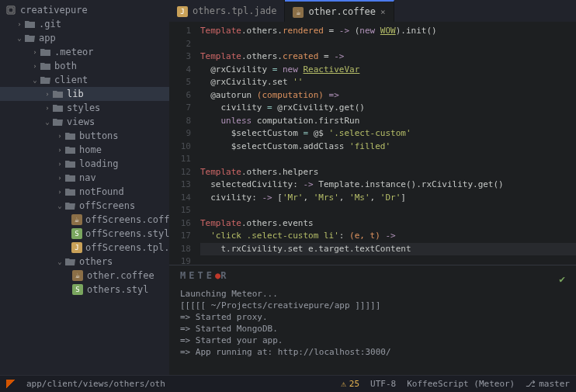 This screenshot has height=392, width=576. Describe the element at coordinates (85, 262) in the screenshot. I see `tree-others: ⌄ others` at that location.